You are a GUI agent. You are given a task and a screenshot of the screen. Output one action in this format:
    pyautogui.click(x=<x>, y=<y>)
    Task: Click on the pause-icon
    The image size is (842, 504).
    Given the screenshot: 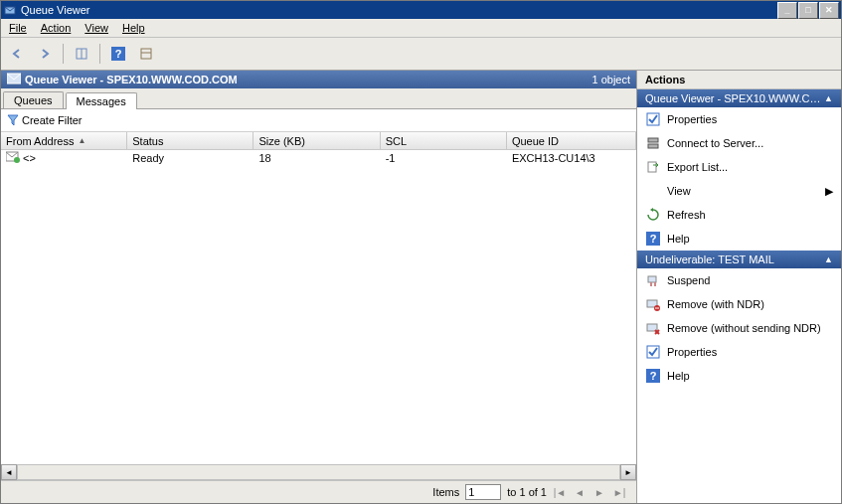 What is the action you would take?
    pyautogui.click(x=653, y=280)
    